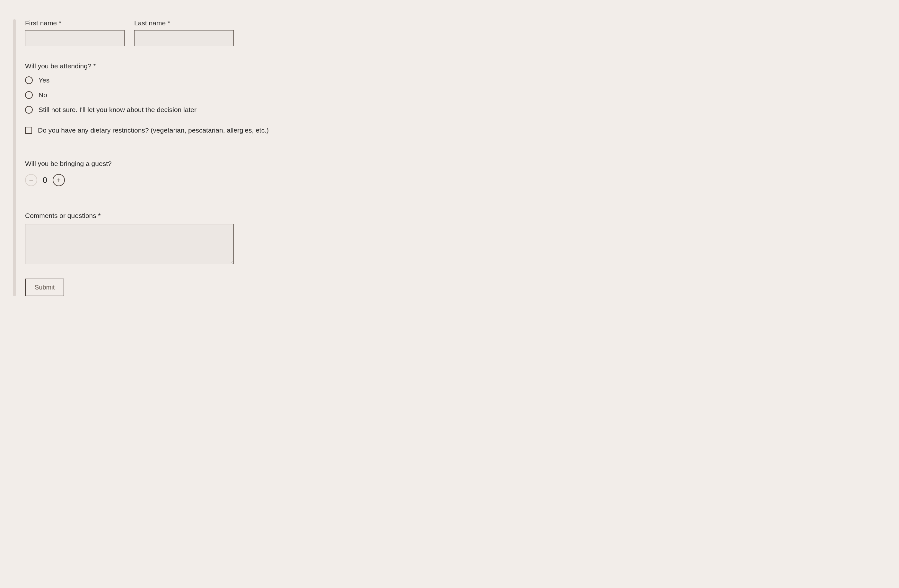 The height and width of the screenshot is (588, 899). I want to click on last-name-label: Last name *, so click(184, 23).